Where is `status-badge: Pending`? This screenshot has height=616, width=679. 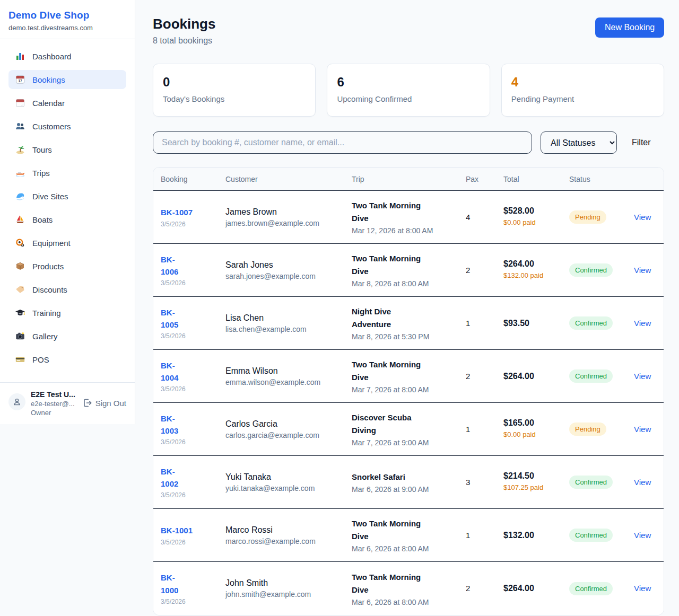
status-badge: Pending is located at coordinates (588, 429).